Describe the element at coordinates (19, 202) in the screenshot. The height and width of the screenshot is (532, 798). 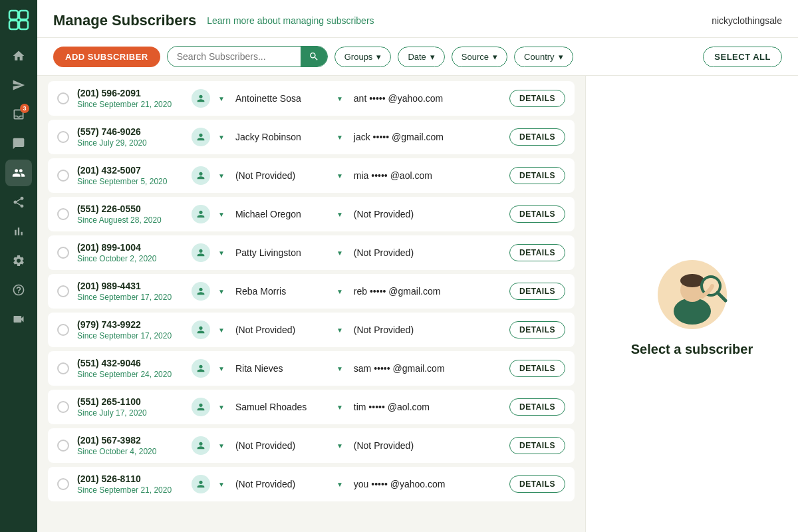
I see `sidebar-item-share` at that location.